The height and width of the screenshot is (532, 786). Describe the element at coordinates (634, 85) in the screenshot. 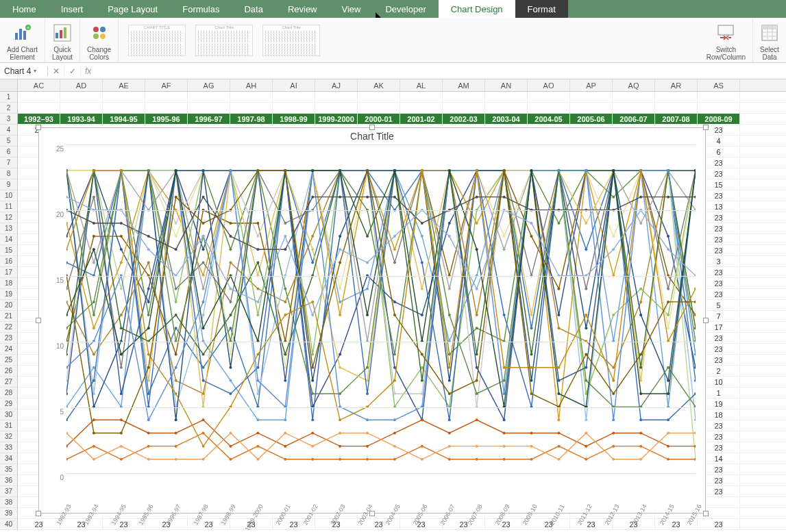

I see `col-header-AQ: AQ` at that location.